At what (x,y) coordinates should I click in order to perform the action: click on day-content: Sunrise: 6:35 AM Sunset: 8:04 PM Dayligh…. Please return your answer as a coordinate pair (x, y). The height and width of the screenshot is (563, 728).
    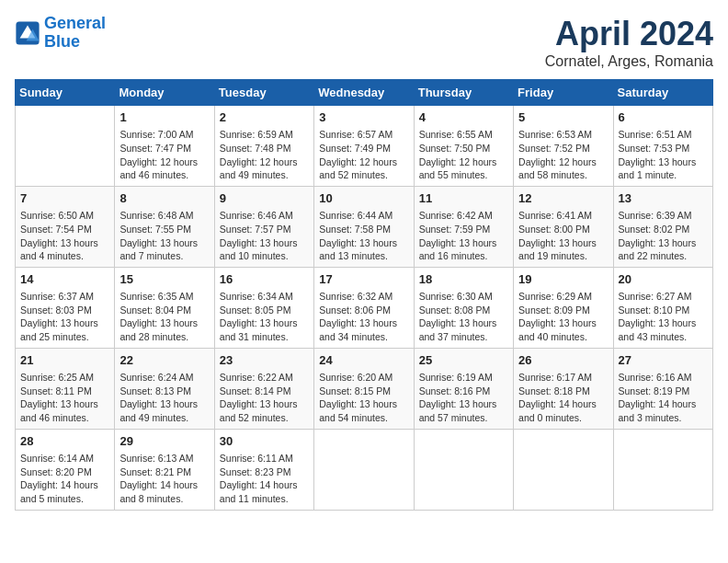
    Looking at the image, I should click on (164, 316).